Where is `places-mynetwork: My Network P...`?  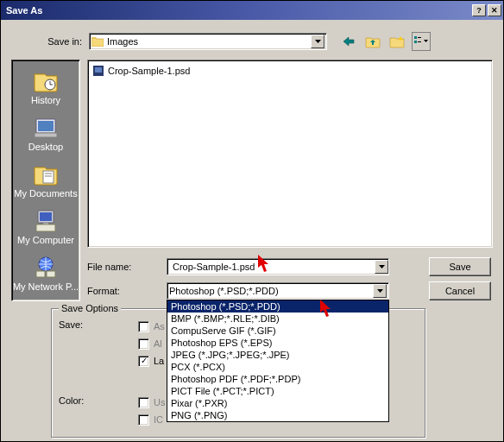
places-mynetwork: My Network P... is located at coordinates (46, 274).